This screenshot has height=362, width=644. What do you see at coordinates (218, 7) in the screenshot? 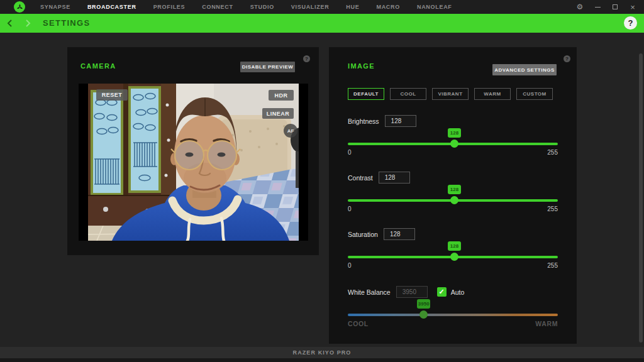
I see `menu-tab-connect: CONNECT` at bounding box center [218, 7].